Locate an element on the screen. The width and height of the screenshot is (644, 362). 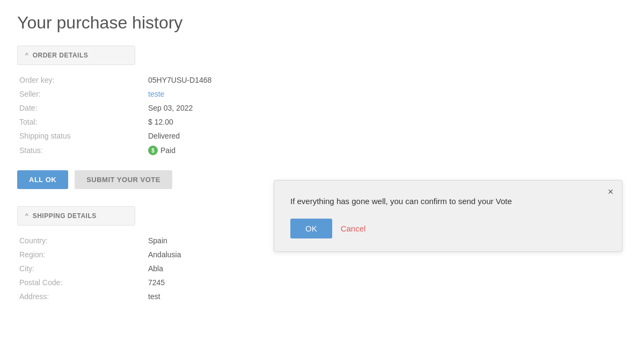
shipping-chevron-up-icon: ^ is located at coordinates (27, 216).